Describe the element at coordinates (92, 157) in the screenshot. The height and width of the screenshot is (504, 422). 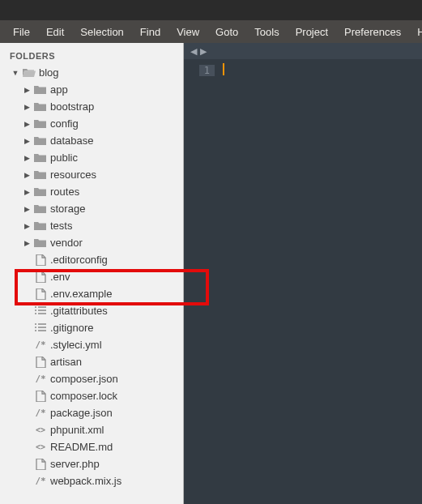
I see `tree-folder: ▶public` at that location.